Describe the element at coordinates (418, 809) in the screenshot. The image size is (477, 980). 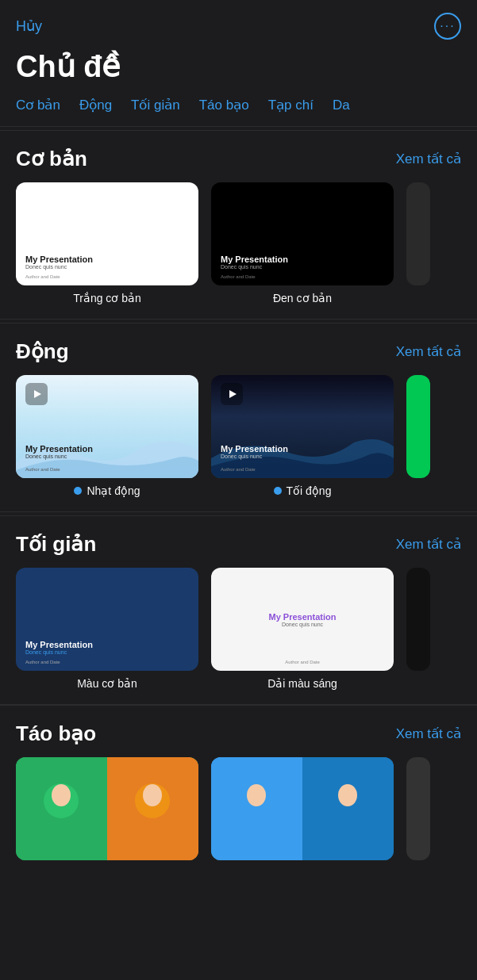
I see `template-card-tao-bao-partial` at that location.